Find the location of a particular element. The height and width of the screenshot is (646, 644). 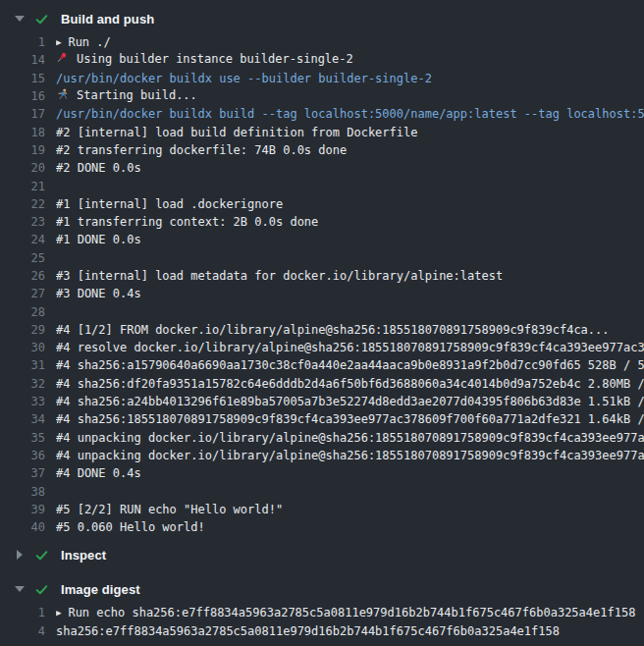

log-text: #4 sha256:185518070891758909c9f839cf4ca3… is located at coordinates (349, 419).